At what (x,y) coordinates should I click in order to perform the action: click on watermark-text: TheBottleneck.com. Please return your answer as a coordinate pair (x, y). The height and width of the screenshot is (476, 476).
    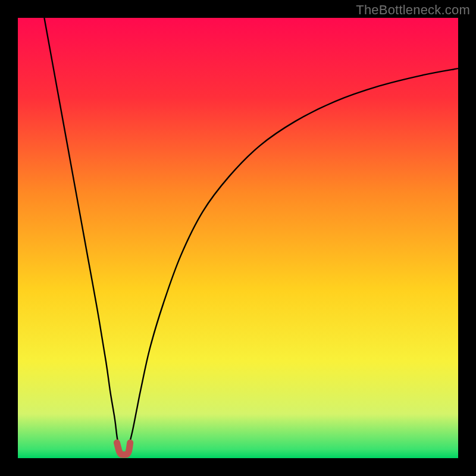
    Looking at the image, I should click on (413, 10).